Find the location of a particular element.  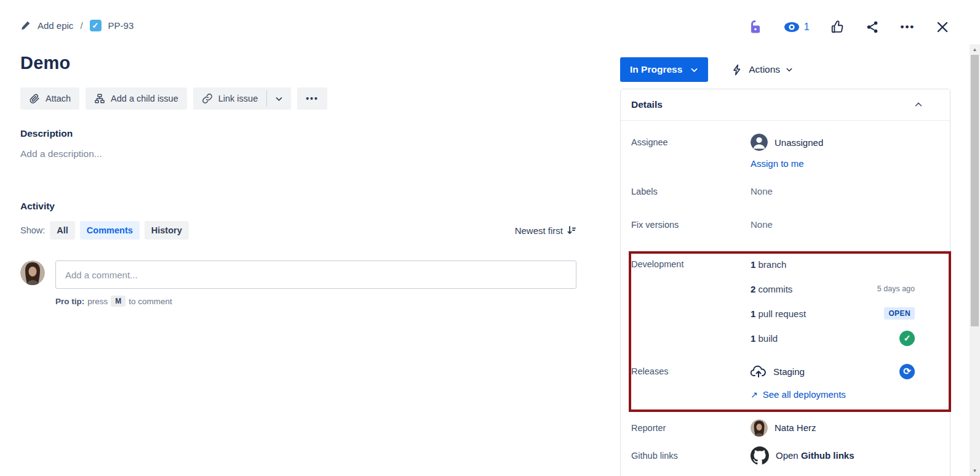

more-actions-button: ••• is located at coordinates (907, 27).